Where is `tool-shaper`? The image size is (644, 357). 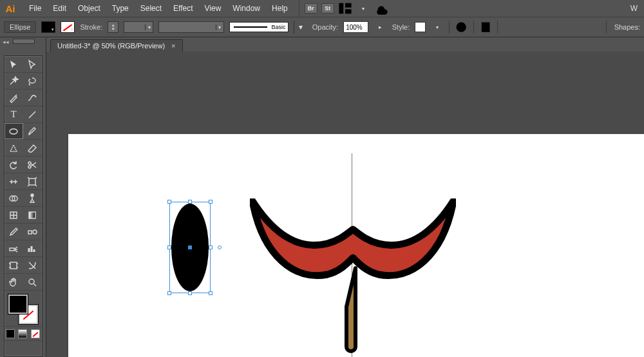
tool-shaper is located at coordinates (14, 148).